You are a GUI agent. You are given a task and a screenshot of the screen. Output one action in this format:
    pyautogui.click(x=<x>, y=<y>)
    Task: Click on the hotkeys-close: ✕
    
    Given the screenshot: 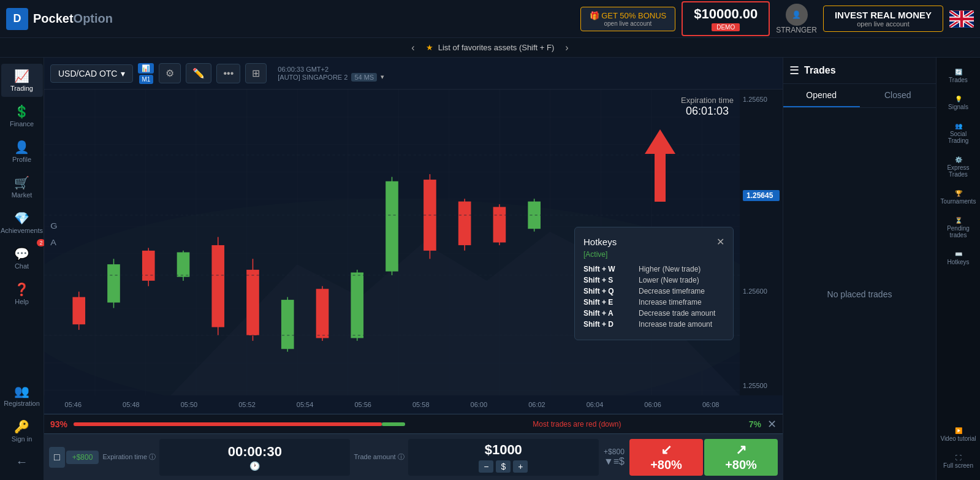 What is the action you would take?
    pyautogui.click(x=721, y=242)
    